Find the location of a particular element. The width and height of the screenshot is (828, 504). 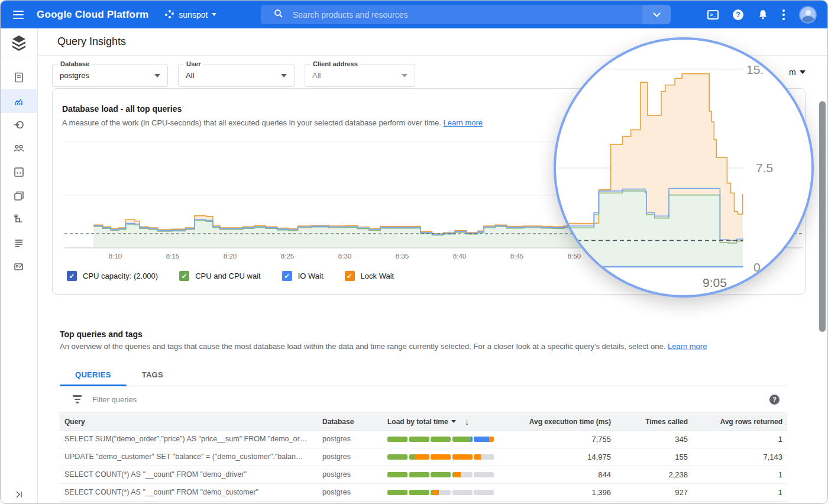

column-header: Query is located at coordinates (189, 422).